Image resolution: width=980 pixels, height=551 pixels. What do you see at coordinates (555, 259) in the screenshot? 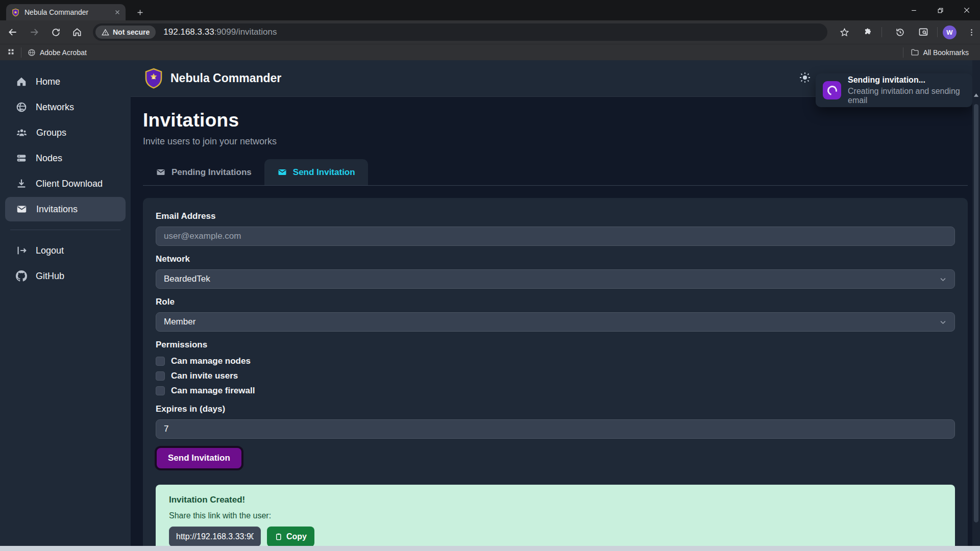
I see `network-label: Network` at bounding box center [555, 259].